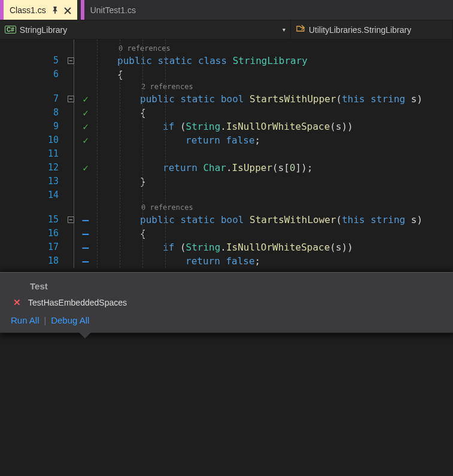 The width and height of the screenshot is (453, 476). Describe the element at coordinates (11, 30) in the screenshot. I see `csharp-icon: C#` at that location.